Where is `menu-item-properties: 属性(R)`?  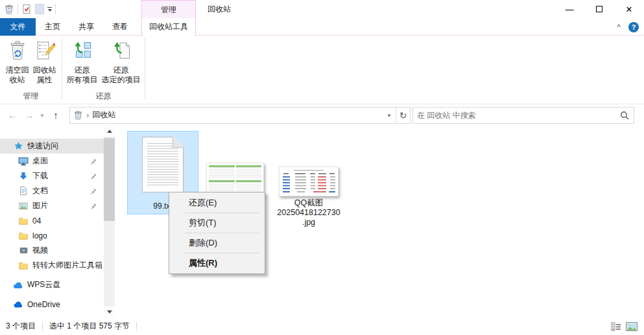
menu-item-properties: 属性(R) is located at coordinates (217, 263).